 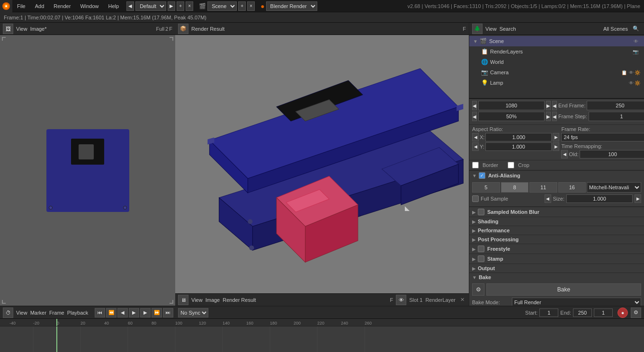 What do you see at coordinates (180, 6) in the screenshot?
I see `workspace-add: +` at bounding box center [180, 6].